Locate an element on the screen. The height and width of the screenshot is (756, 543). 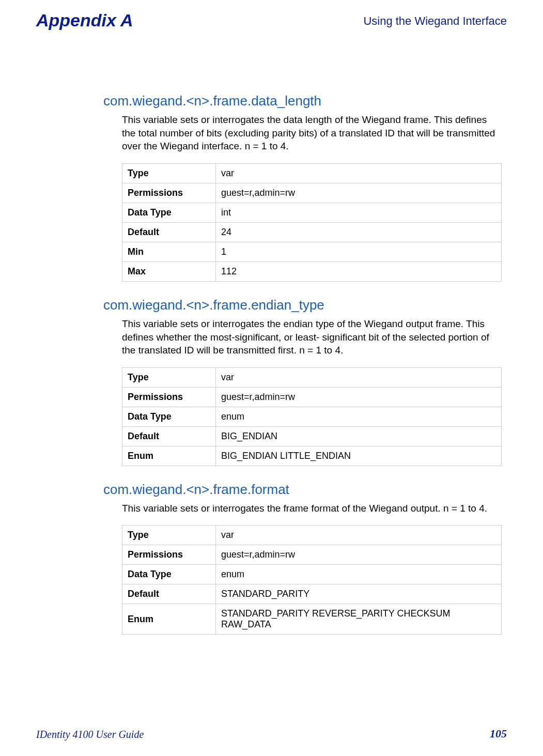
section-title-2: com.wiegand.<n>.frame.format is located at coordinates (303, 490).